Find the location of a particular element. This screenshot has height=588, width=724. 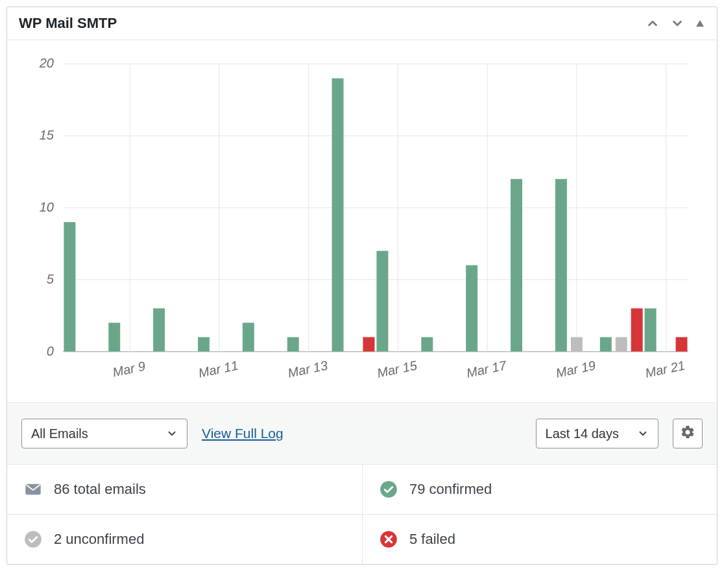

svg-text: Mar 19 is located at coordinates (576, 369).